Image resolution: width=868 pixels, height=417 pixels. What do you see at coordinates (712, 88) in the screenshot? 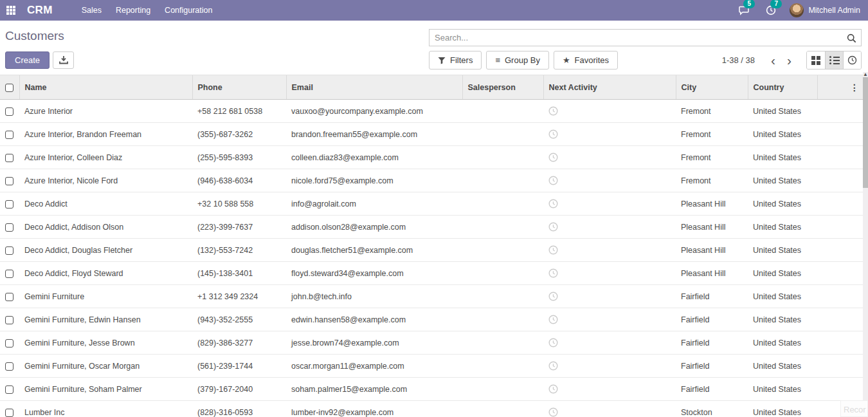
I see `column-header-city: City` at bounding box center [712, 88].